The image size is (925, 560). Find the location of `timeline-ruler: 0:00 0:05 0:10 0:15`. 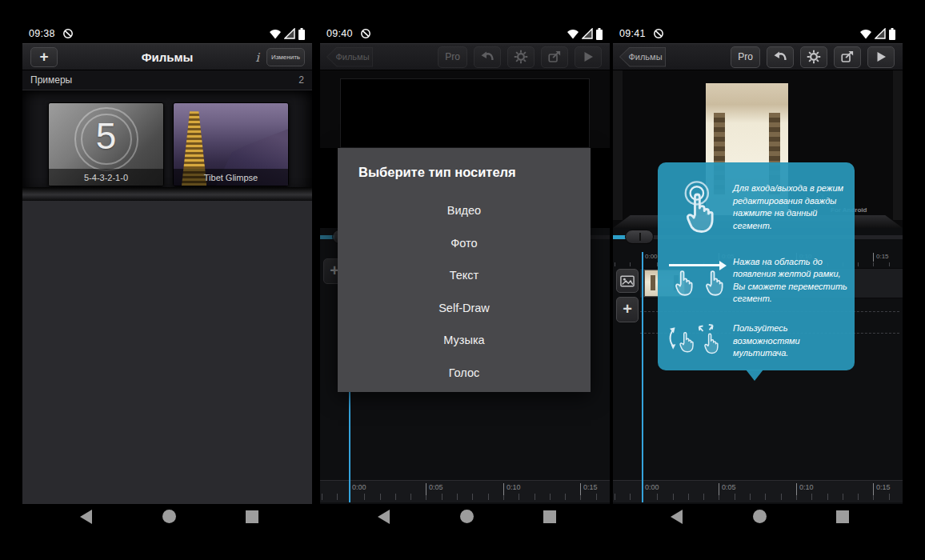

timeline-ruler: 0:00 0:05 0:10 0:15 is located at coordinates (465, 491).